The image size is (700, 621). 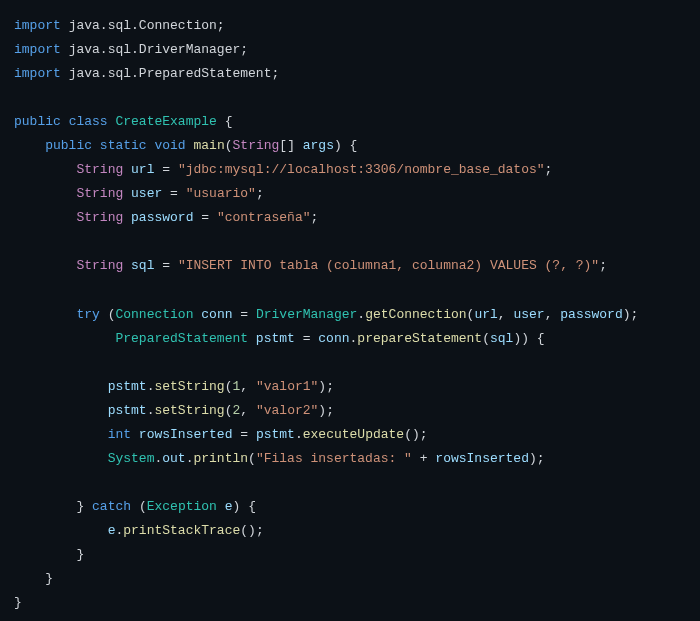 I want to click on var-args: args, so click(x=318, y=146).